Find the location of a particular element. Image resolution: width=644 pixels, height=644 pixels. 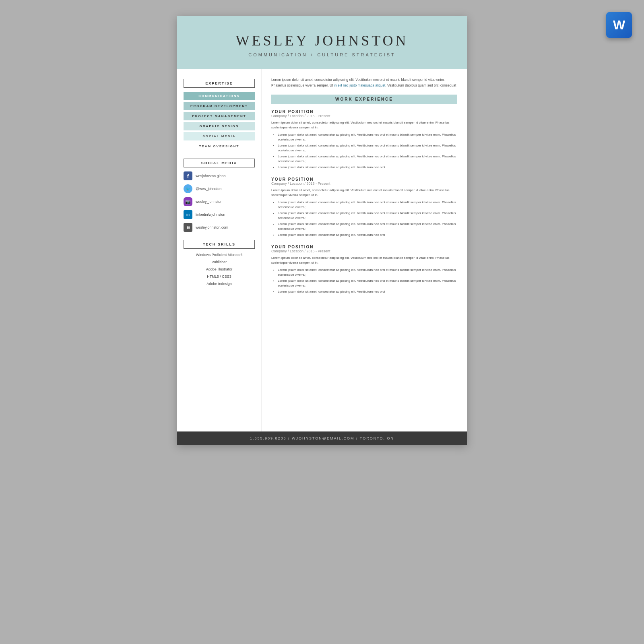

bullet-2-4: Lorem ipsum dolor sit amet, consectetur … is located at coordinates (367, 235).